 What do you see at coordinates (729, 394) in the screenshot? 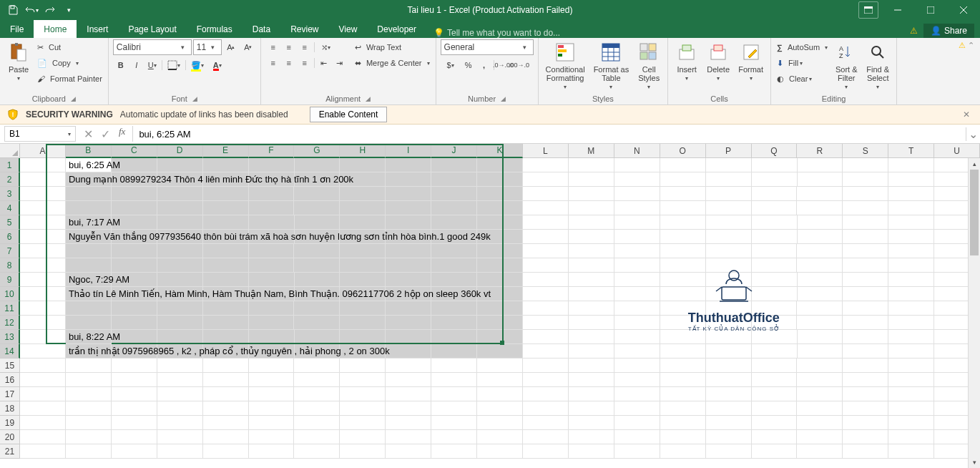
I see `cell-P17` at bounding box center [729, 394].